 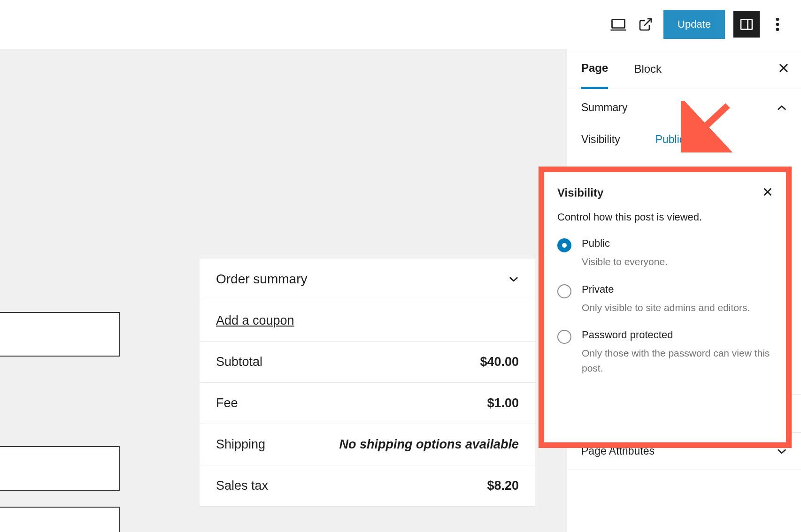 What do you see at coordinates (665, 299) in the screenshot?
I see `visibility-option-private: Private Only visible to site admins and …` at bounding box center [665, 299].